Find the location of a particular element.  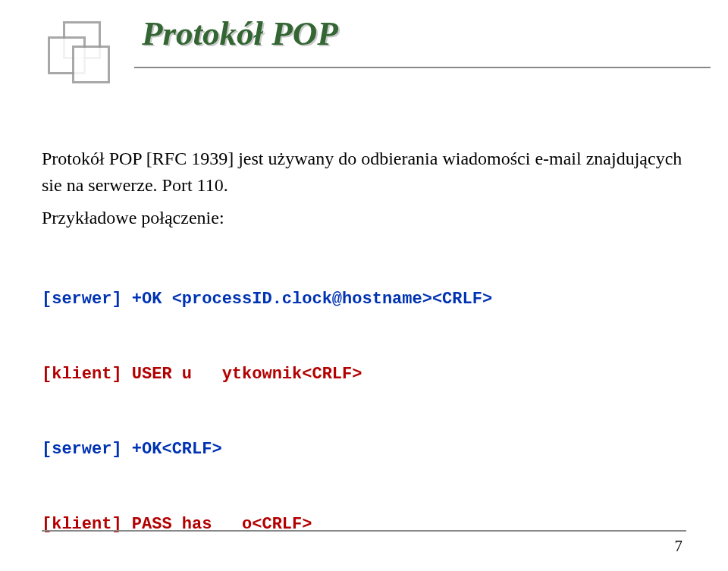

code-line-2: [klient] USER u ytkownik<CRLF> is located at coordinates (364, 375).